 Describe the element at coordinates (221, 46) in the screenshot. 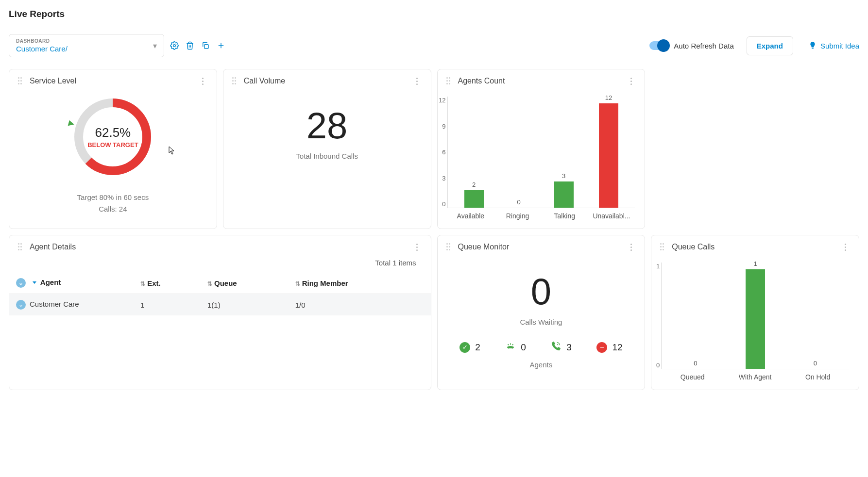

I see `plus-icon` at that location.